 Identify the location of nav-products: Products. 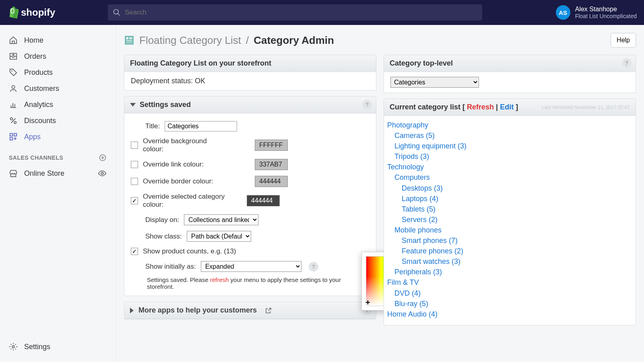
(58, 72).